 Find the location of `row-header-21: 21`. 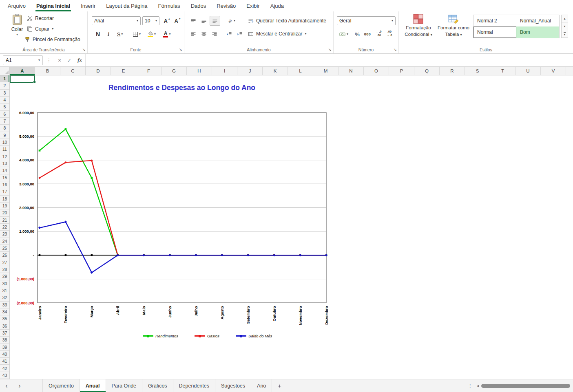

row-header-21: 21 is located at coordinates (5, 220).